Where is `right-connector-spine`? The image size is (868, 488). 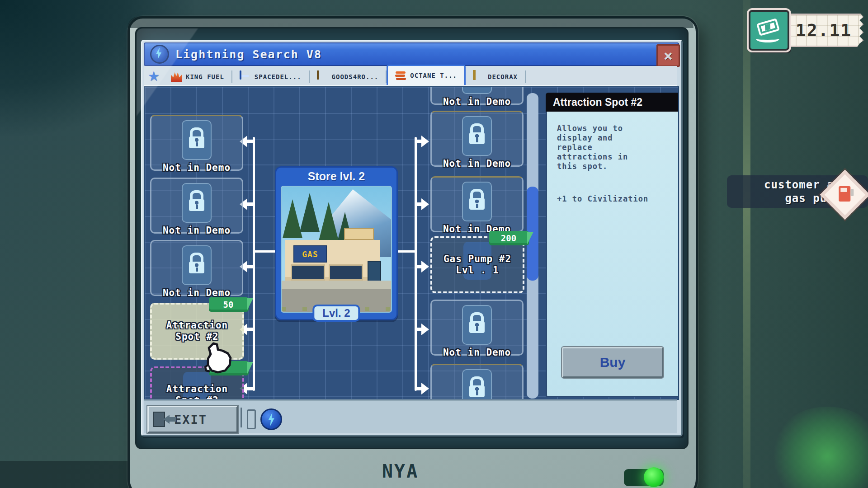
right-connector-spine is located at coordinates (416, 264).